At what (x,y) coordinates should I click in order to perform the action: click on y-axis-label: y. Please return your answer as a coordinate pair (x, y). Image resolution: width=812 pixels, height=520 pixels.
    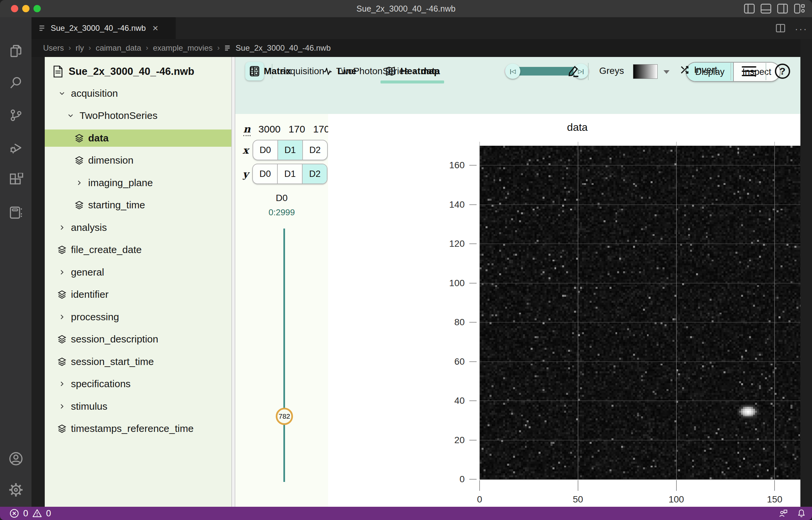
    Looking at the image, I should click on (245, 174).